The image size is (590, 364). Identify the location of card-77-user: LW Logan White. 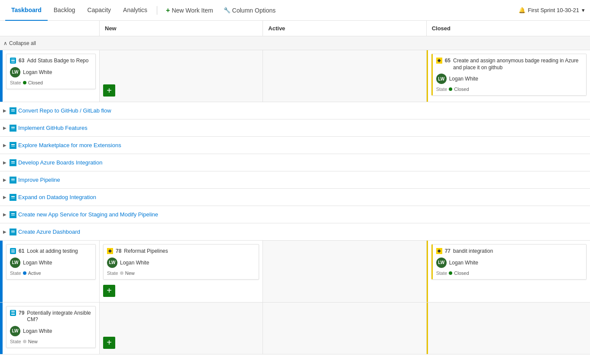
(509, 263).